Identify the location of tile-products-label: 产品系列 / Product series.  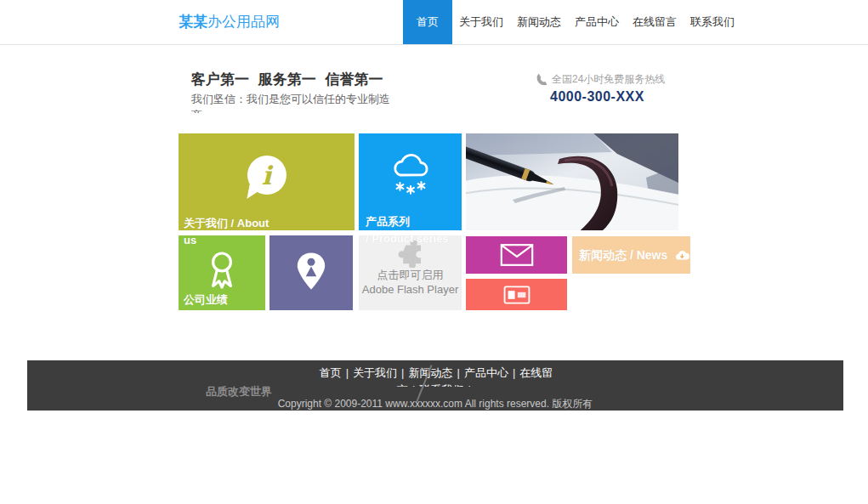
(413, 230).